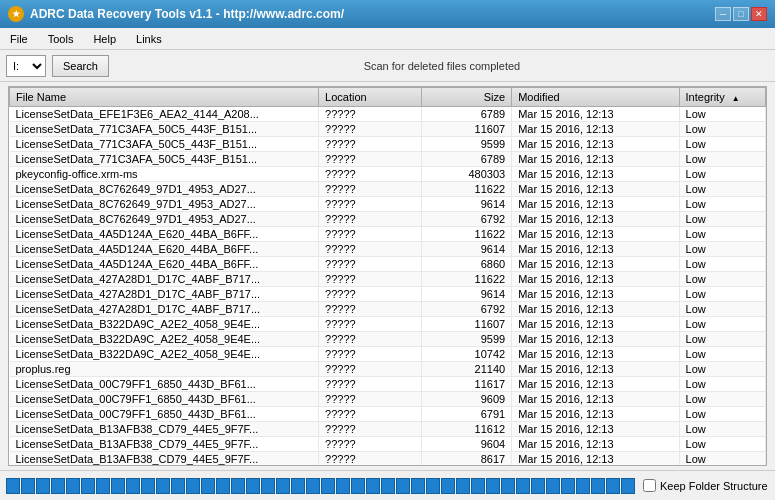  I want to click on col-header-modified: Modified, so click(596, 98).